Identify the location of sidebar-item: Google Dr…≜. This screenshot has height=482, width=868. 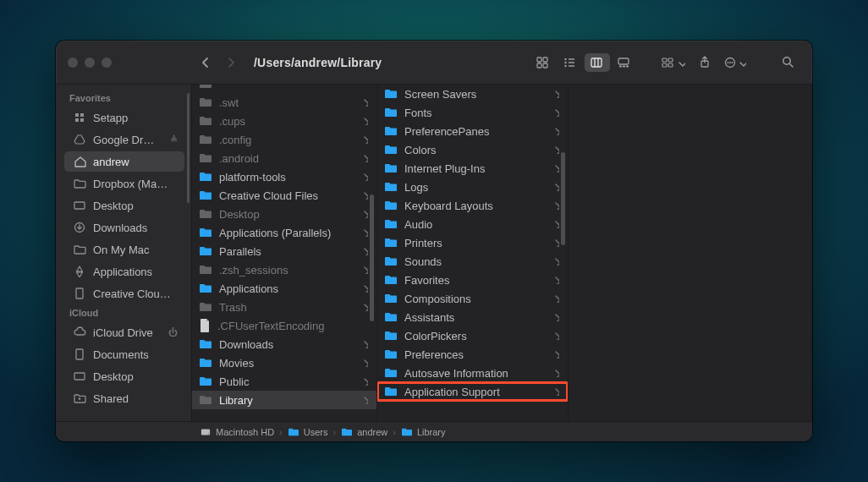
(124, 140).